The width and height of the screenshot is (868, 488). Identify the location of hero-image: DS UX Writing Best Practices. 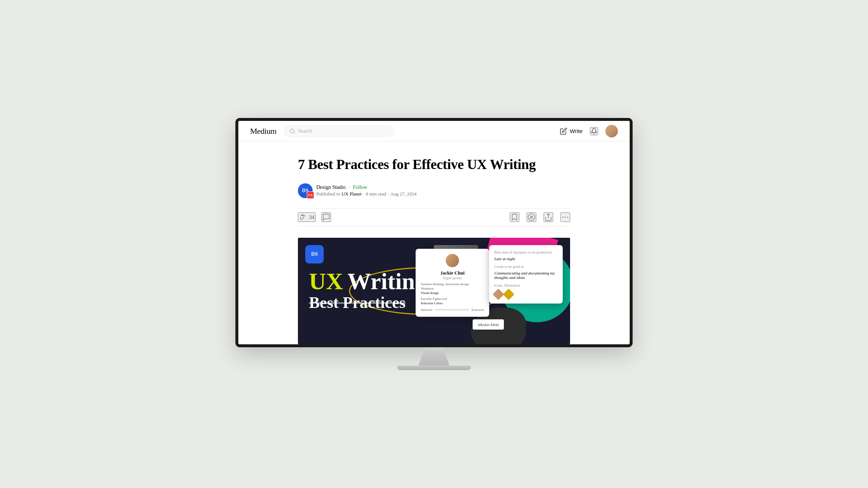
(434, 291).